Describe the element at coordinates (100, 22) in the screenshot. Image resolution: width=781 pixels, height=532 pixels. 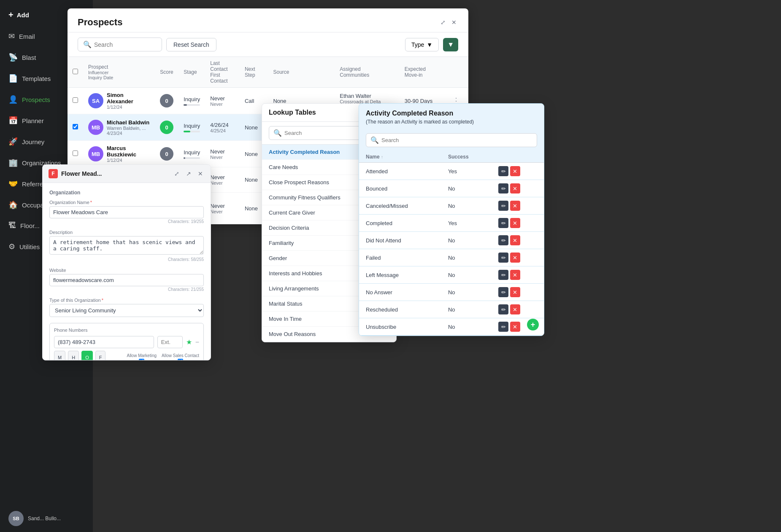
I see `prospects-title: Prospects` at that location.